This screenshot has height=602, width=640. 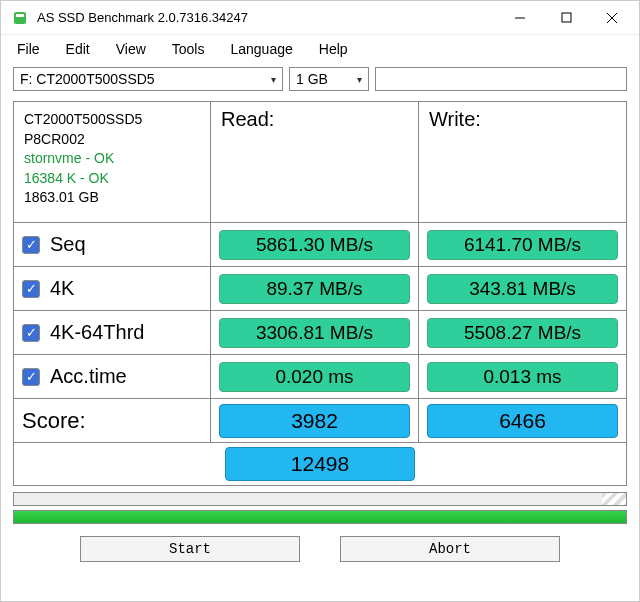 I want to click on toolbar: F: CT2000T500SSD5 ▾ 1 GB ▾, so click(x=320, y=79).